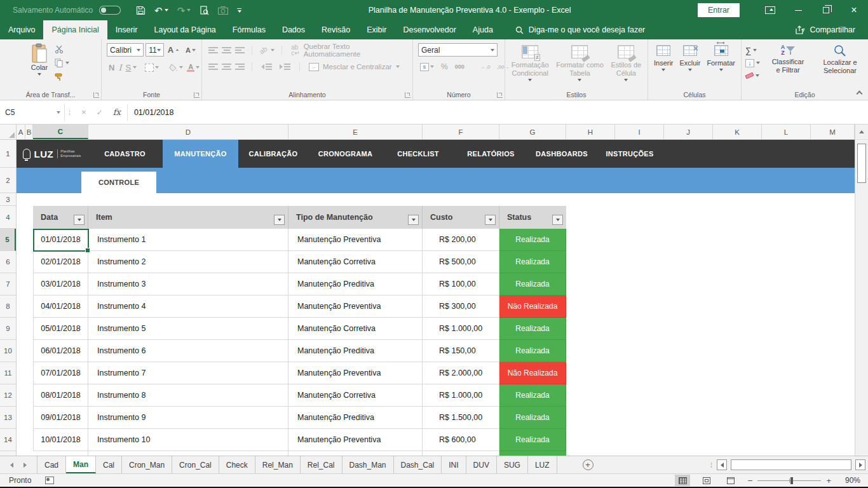 The height and width of the screenshot is (488, 868). I want to click on row-header: 14, so click(8, 440).